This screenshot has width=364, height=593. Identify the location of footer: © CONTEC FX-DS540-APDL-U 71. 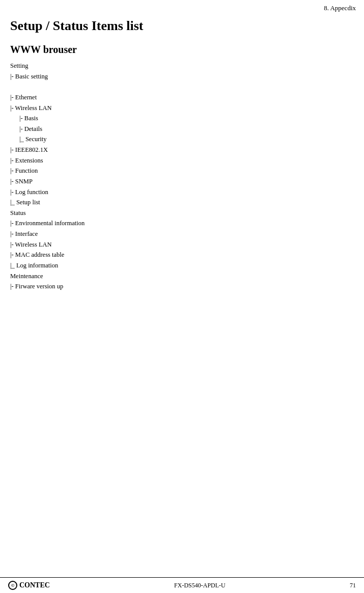
(182, 585).